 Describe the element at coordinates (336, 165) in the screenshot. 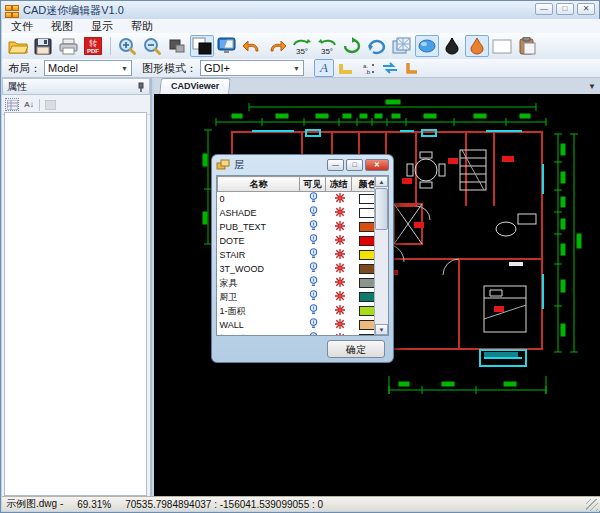

I see `dialog-minimize-button: —` at that location.